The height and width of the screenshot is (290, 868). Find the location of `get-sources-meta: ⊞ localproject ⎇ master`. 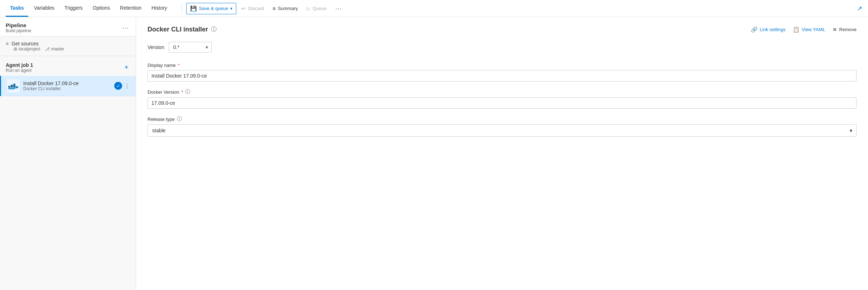

get-sources-meta: ⊞ localproject ⎇ master is located at coordinates (72, 49).